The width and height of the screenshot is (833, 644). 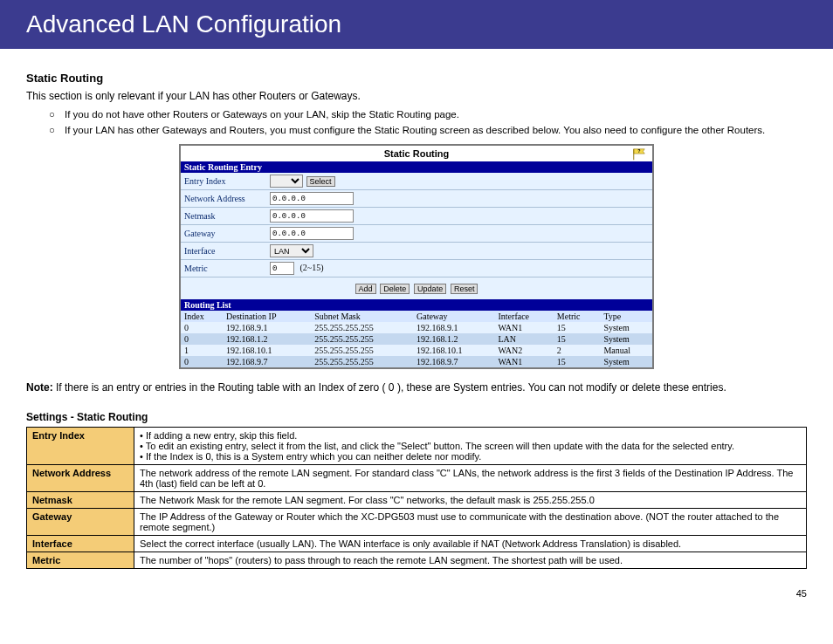 What do you see at coordinates (577, 316) in the screenshot?
I see `col-metric: Metric` at bounding box center [577, 316].